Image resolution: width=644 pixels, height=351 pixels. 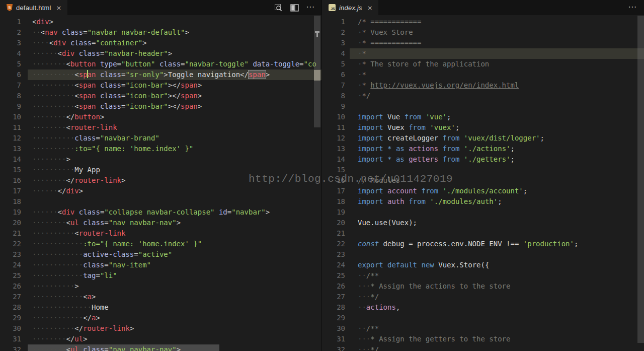 What do you see at coordinates (161, 117) in the screenshot?
I see `code-line: 10········</button>` at bounding box center [161, 117].